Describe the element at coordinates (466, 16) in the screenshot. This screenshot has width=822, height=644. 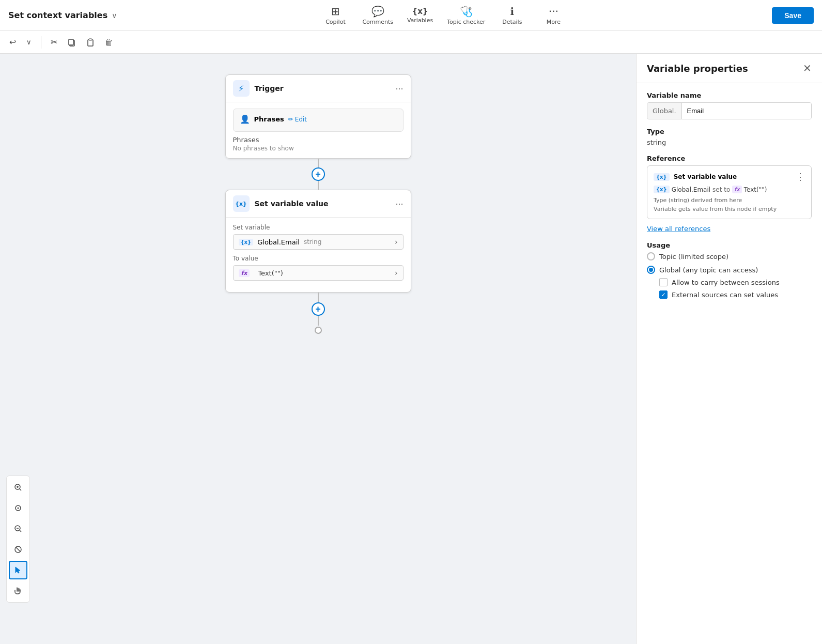
I see `nav-topic-checker: 🩺 Topic checker` at that location.